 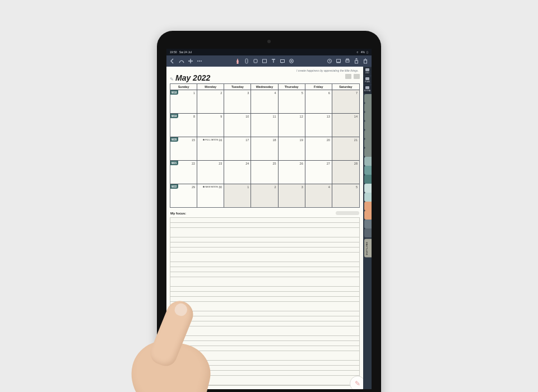 What do you see at coordinates (184, 195) in the screenshot?
I see `calendar-cell: 29W22` at bounding box center [184, 195].